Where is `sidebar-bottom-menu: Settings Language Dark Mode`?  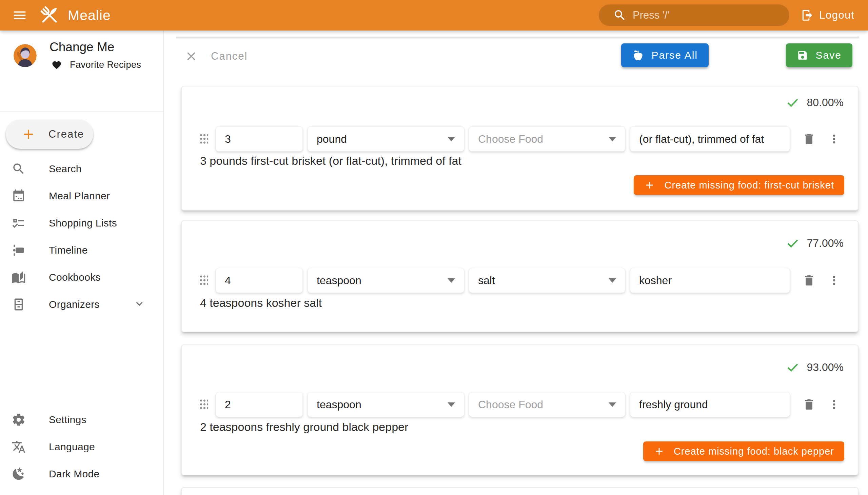 sidebar-bottom-menu: Settings Language Dark Mode is located at coordinates (82, 447).